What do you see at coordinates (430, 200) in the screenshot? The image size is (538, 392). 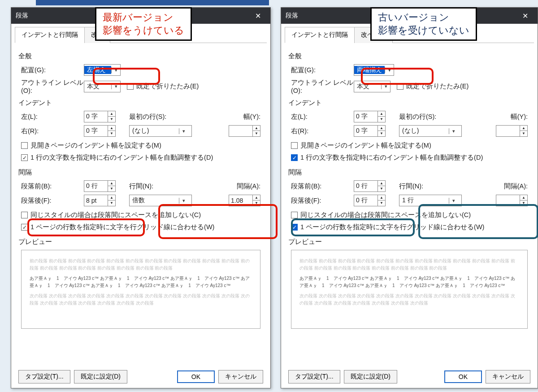 I see `linespace-combo: 1 行▾` at bounding box center [430, 200].